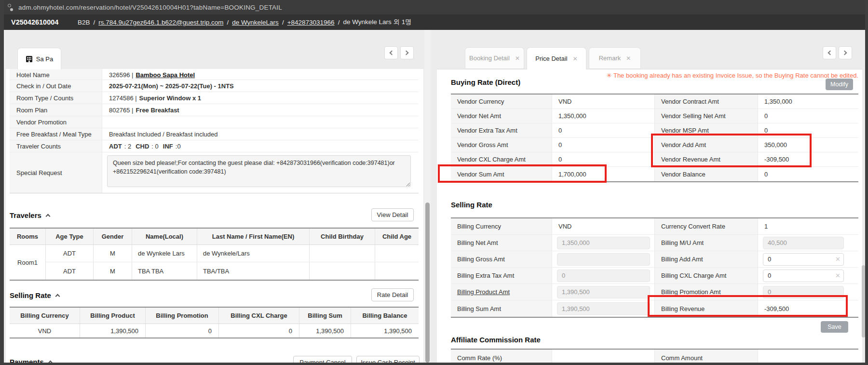 The height and width of the screenshot is (365, 868). What do you see at coordinates (214, 323) in the screenshot?
I see `selling-rate-summary-table: Billing Currency Billing Product Billing…` at bounding box center [214, 323].